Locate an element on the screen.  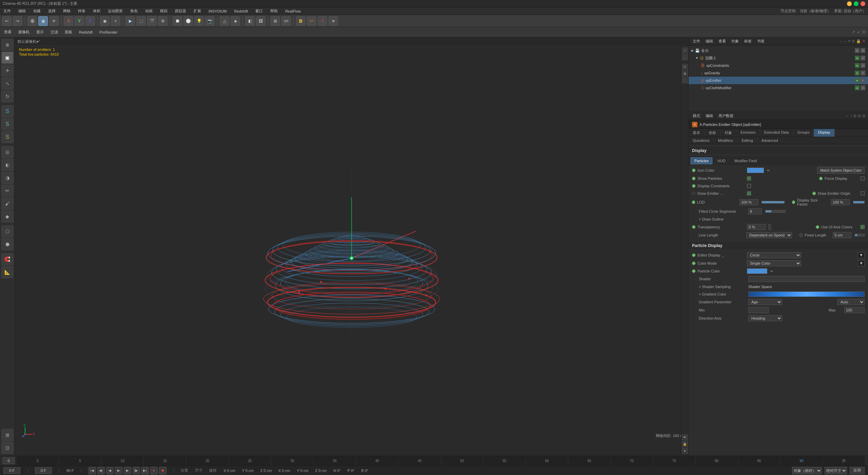
color-mode-radio is located at coordinates (694, 263).